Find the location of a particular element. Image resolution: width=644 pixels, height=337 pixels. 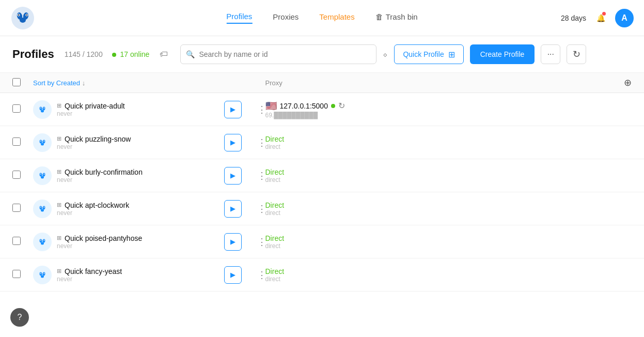

table-row: ⊞ Quick private-adult never ▶ ⋮ 🇺🇸 127.0… is located at coordinates (322, 110).